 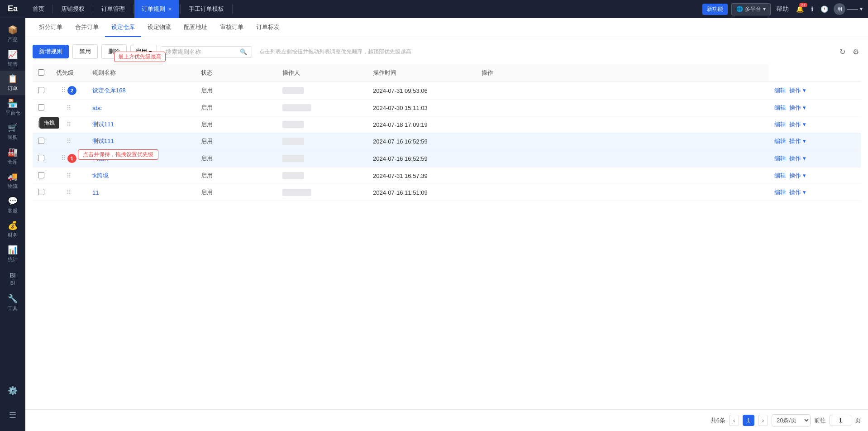 What do you see at coordinates (13, 83) in the screenshot?
I see `sidebar-item-order: 📋 订单` at bounding box center [13, 83].